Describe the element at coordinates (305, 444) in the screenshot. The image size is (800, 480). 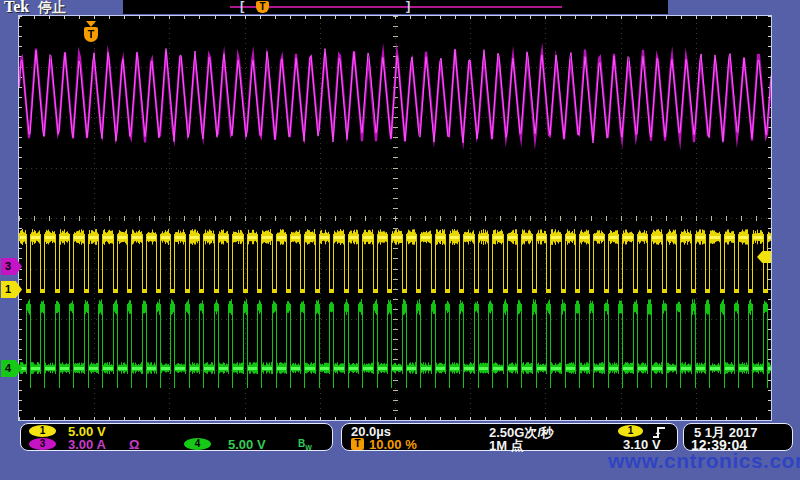
I see `ch4-bandwidth-icon: BW` at that location.